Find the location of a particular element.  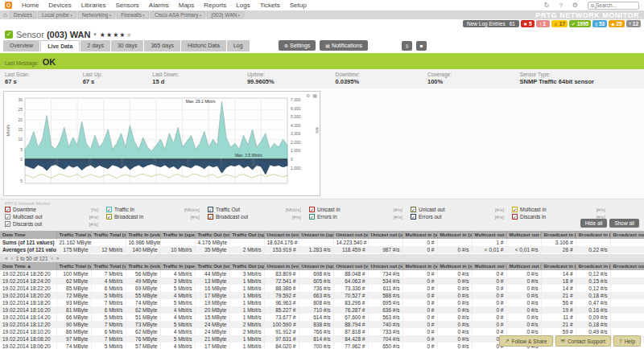

sensor-state-badge-c17: ⚠17 is located at coordinates (559, 24).